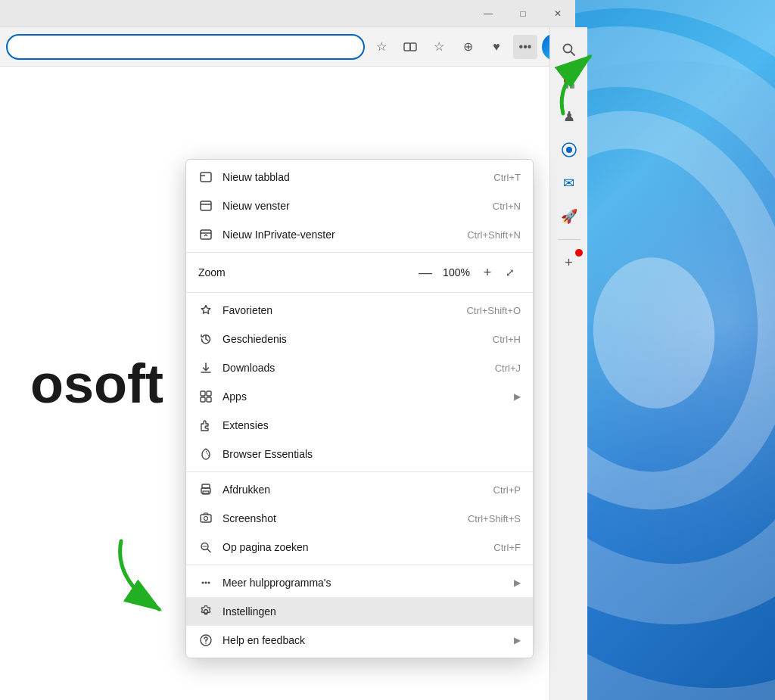  I want to click on tab-groups-icon, so click(410, 47).